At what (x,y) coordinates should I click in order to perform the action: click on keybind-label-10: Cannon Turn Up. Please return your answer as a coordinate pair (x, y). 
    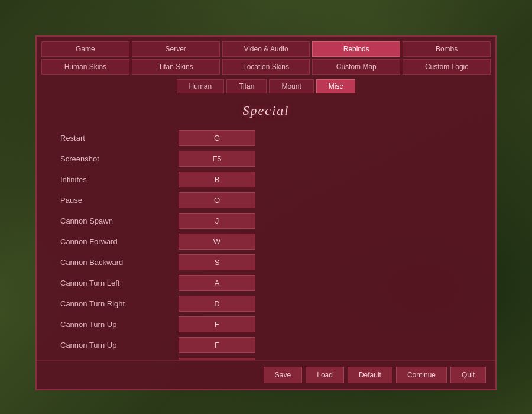
    Looking at the image, I should click on (119, 345).